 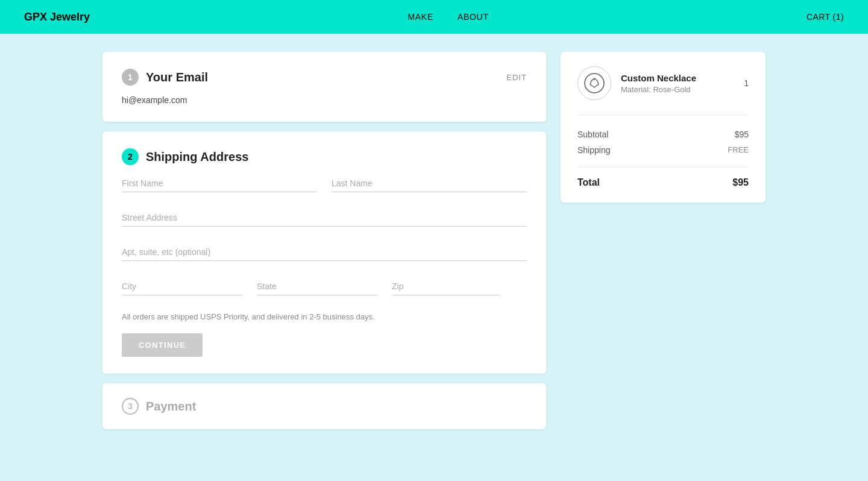 I want to click on payment-title-group: 3 Payment, so click(x=324, y=406).